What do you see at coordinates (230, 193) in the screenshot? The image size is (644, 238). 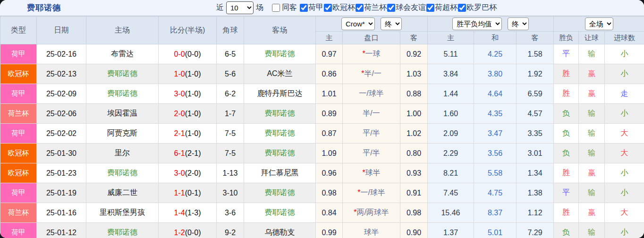 I see `corners: 3-10` at bounding box center [230, 193].